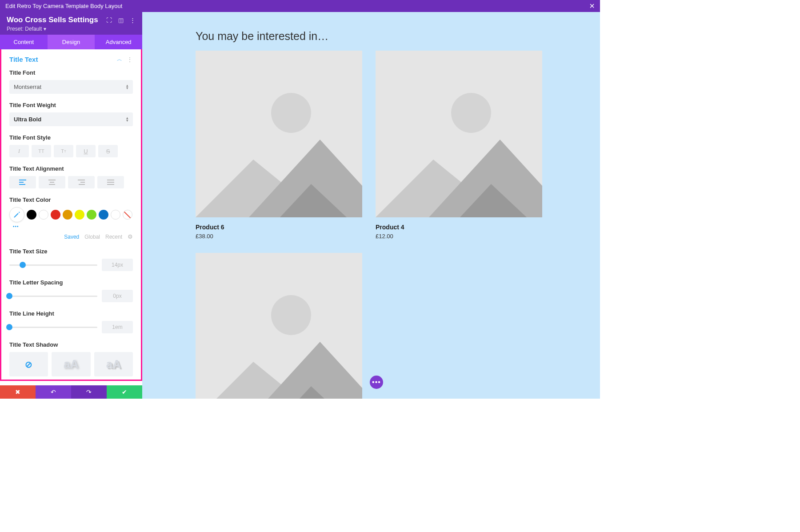  Describe the element at coordinates (71, 42) in the screenshot. I see `tab-design: Design` at that location.